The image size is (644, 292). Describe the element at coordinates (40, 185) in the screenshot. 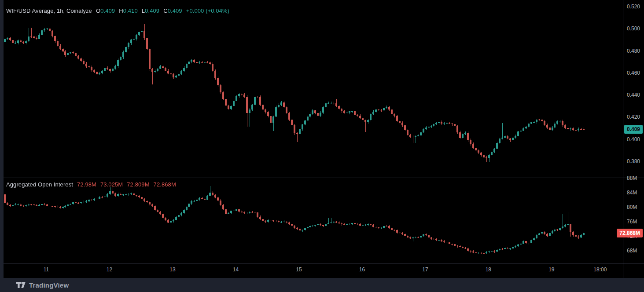

I see `oi-title: Aggregated Open Interest` at that location.